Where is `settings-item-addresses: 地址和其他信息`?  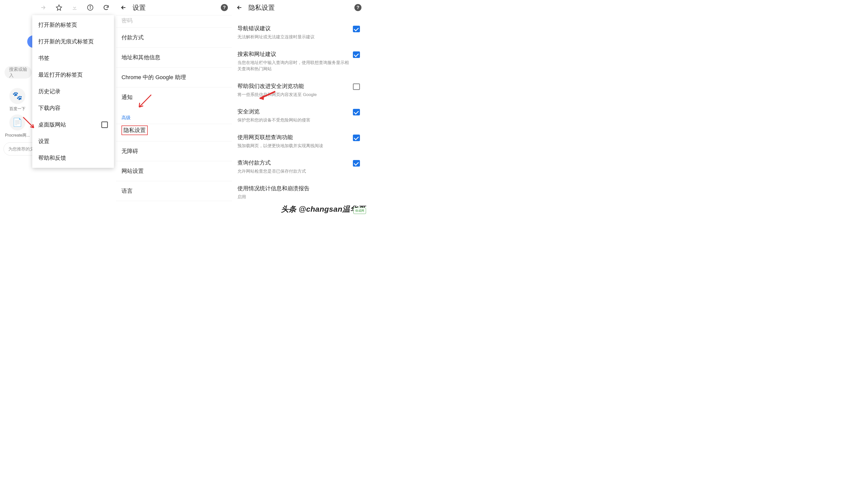
settings-item-addresses: 地址和其他信息 is located at coordinates (174, 57).